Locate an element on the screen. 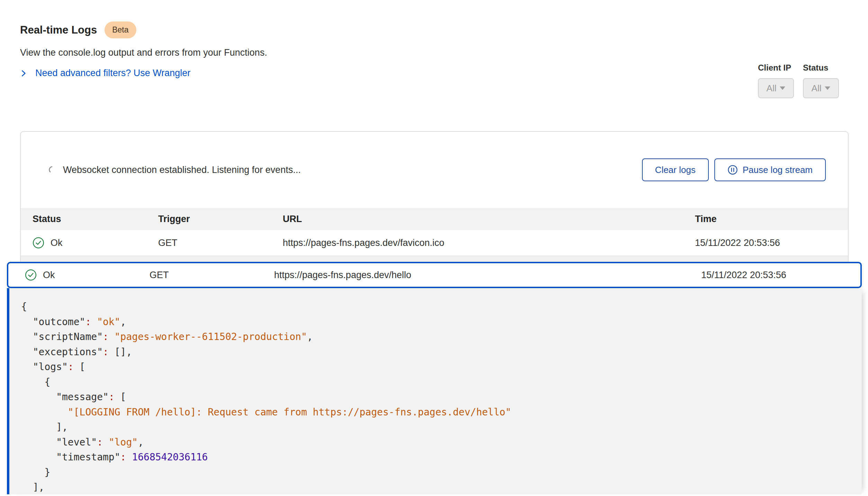 The width and height of the screenshot is (868, 496). status-filter-label: Status is located at coordinates (821, 68).